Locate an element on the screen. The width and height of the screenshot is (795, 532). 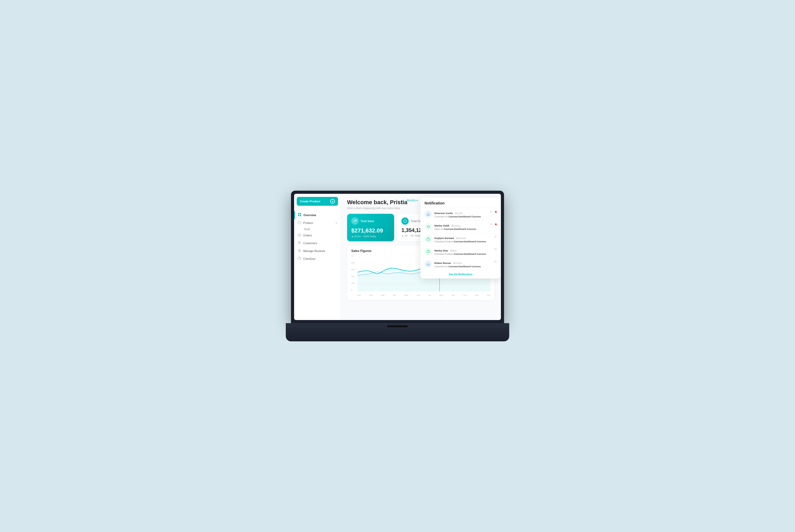
x-nov: Nov is located at coordinates (477, 295).